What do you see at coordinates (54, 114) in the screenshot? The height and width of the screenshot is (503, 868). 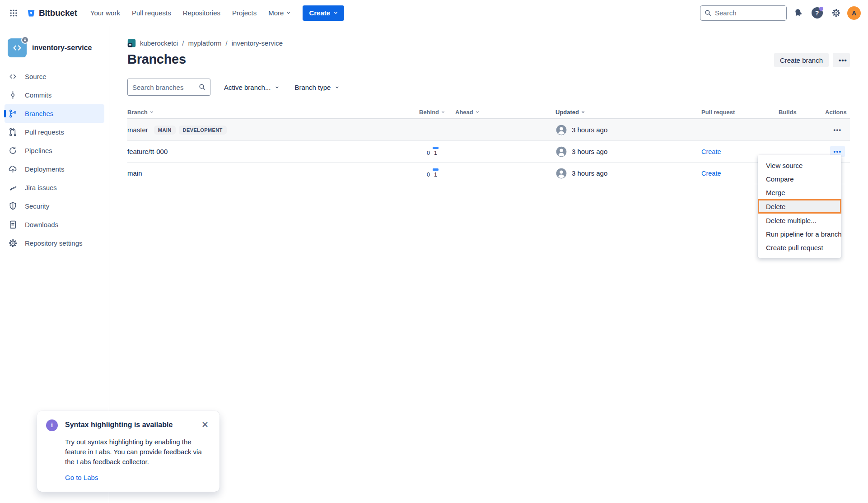 I see `sidebar-item-branches: Branches` at bounding box center [54, 114].